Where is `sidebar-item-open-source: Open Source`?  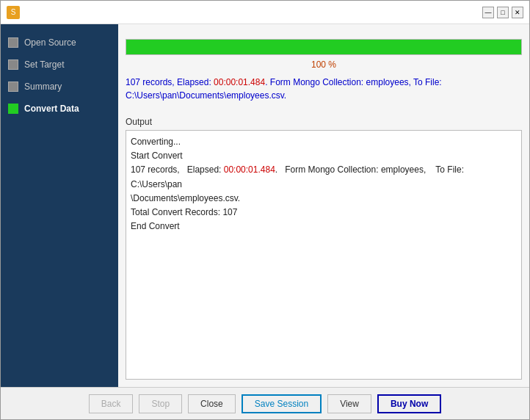
sidebar-item-open-source: Open Source is located at coordinates (59, 43).